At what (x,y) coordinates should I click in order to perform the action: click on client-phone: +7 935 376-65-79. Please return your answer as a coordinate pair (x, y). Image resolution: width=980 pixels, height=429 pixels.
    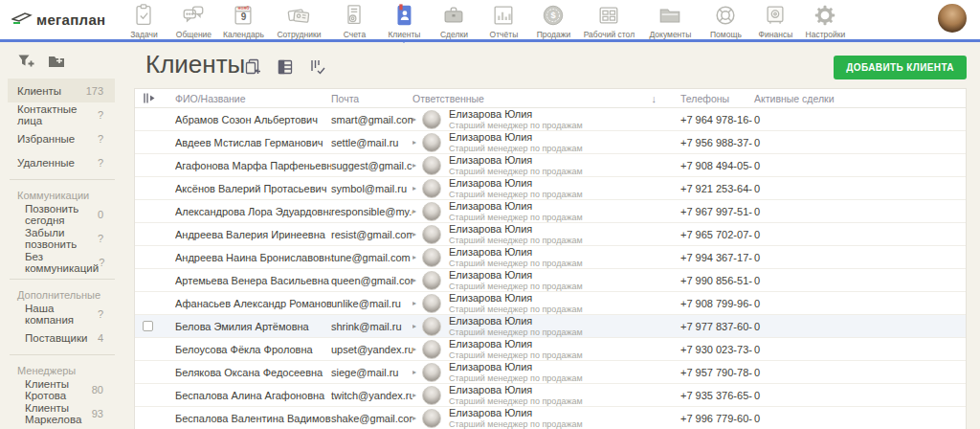
    Looking at the image, I should click on (716, 395).